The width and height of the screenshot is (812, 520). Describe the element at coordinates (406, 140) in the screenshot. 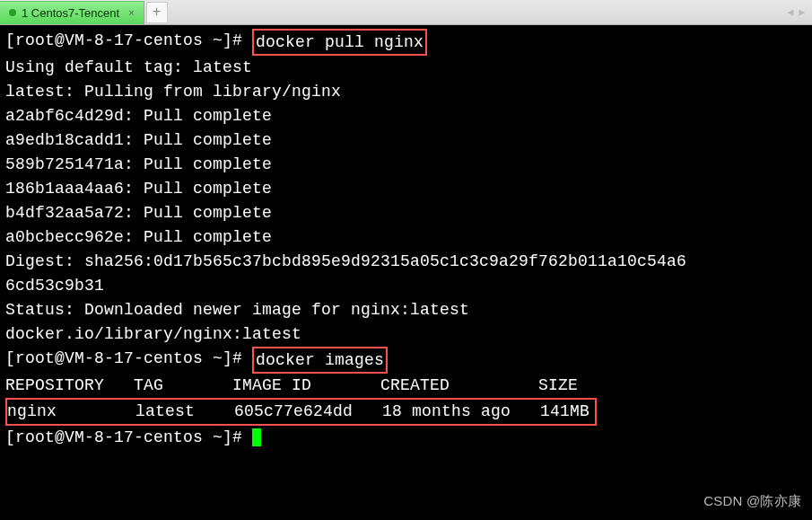

I see `terminal-line: a9edb18cadd1: Pull complete` at that location.